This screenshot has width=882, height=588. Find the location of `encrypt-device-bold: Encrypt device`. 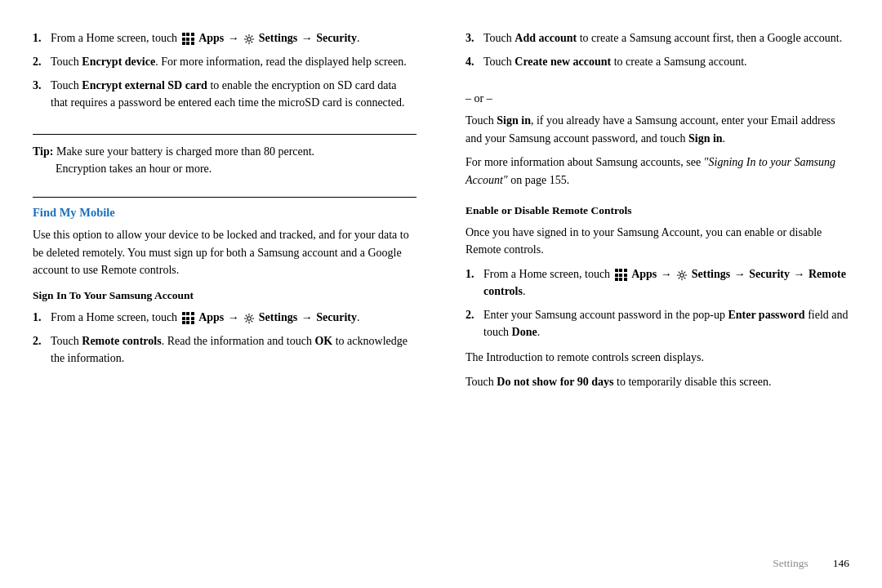

encrypt-device-bold: Encrypt device is located at coordinates (118, 62).